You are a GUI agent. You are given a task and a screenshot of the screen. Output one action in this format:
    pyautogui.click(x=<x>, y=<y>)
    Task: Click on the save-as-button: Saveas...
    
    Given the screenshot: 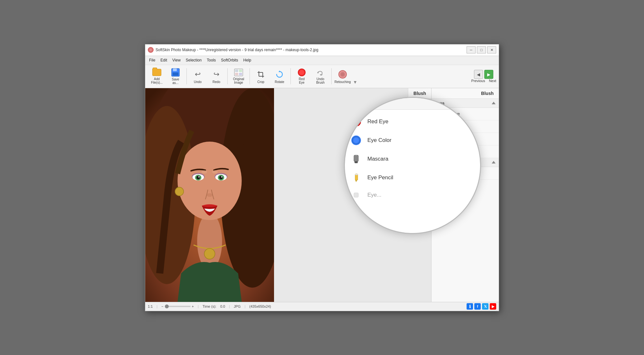 What is the action you would take?
    pyautogui.click(x=175, y=76)
    